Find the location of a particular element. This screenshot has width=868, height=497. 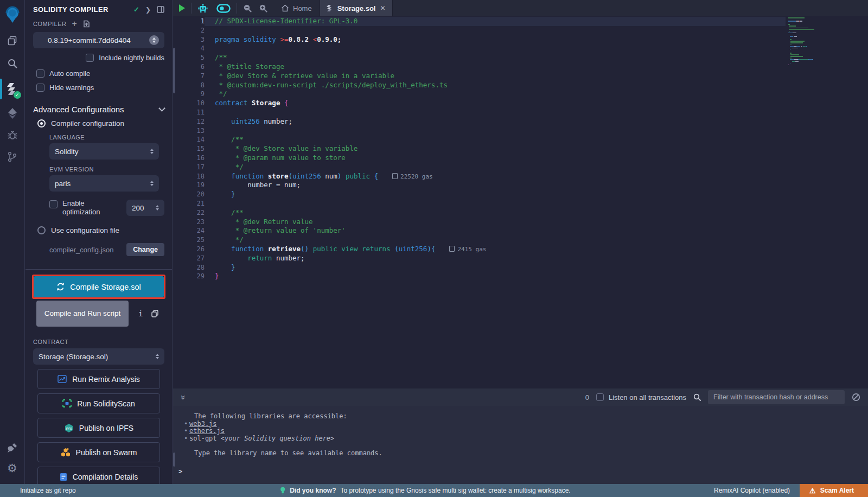

compiler-configuration-radio is located at coordinates (41, 124).